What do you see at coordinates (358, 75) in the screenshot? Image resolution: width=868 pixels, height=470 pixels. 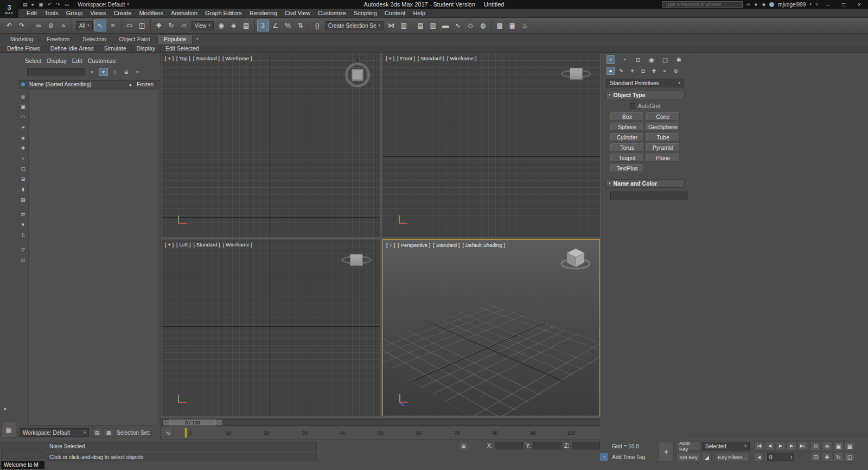 I see `viewcube-cube` at bounding box center [358, 75].